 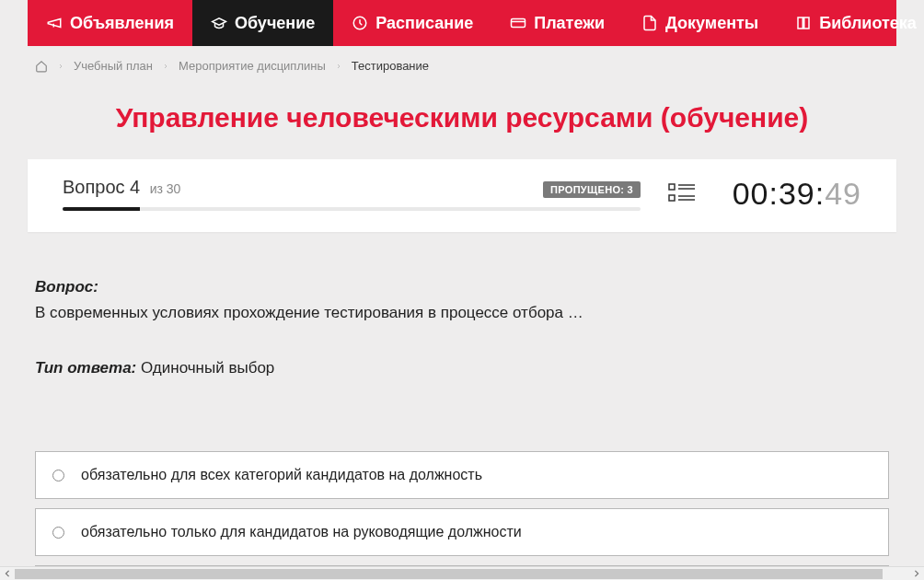 What do you see at coordinates (868, 24) in the screenshot?
I see `nav-label: Библиотека` at bounding box center [868, 24].